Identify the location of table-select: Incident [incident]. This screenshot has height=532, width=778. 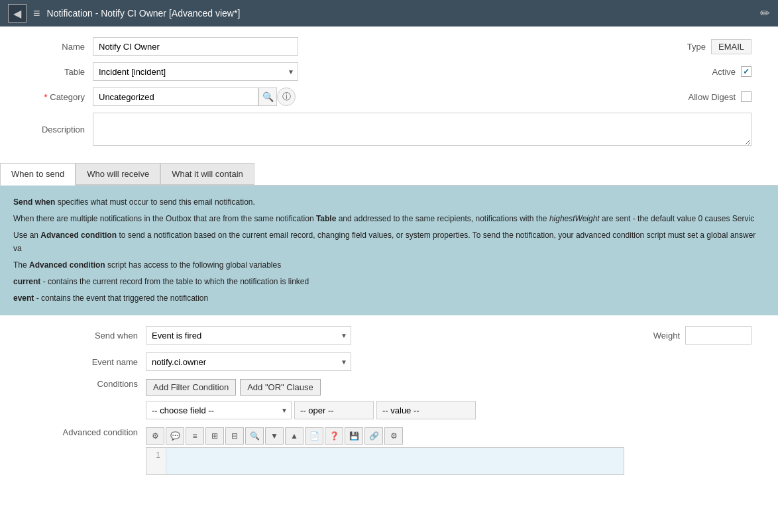
(195, 72).